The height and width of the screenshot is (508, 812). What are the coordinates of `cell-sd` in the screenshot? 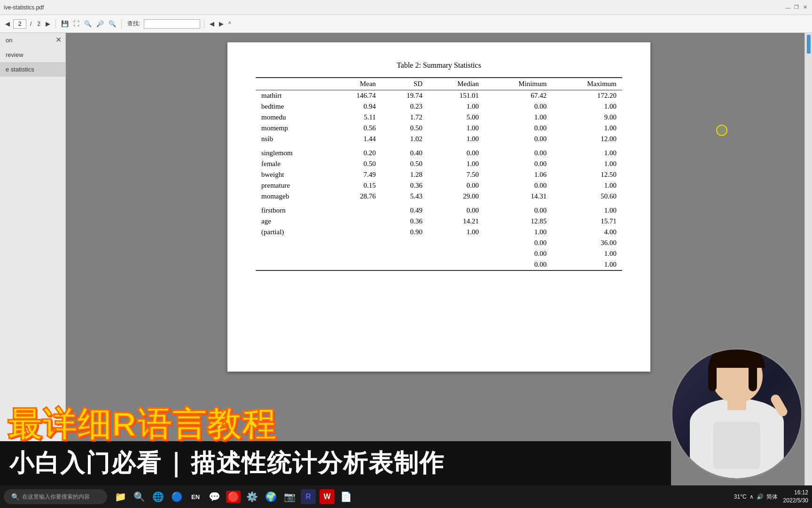 It's located at (405, 265).